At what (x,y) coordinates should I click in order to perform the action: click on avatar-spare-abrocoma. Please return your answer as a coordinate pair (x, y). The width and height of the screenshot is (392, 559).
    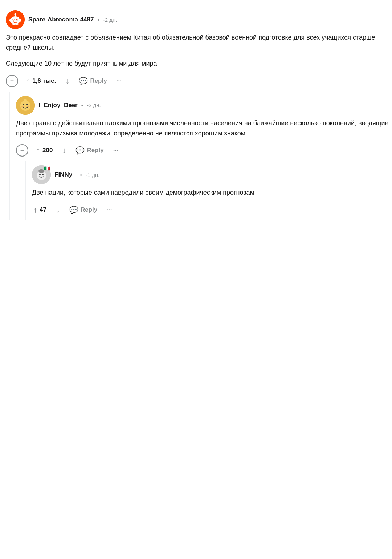
    Looking at the image, I should click on (15, 20).